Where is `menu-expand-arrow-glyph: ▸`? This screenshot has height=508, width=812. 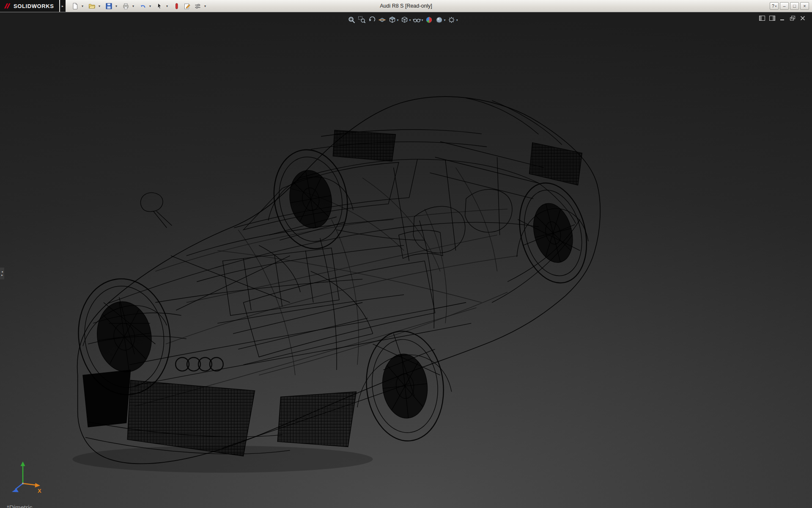
menu-expand-arrow-glyph: ▸ is located at coordinates (63, 6).